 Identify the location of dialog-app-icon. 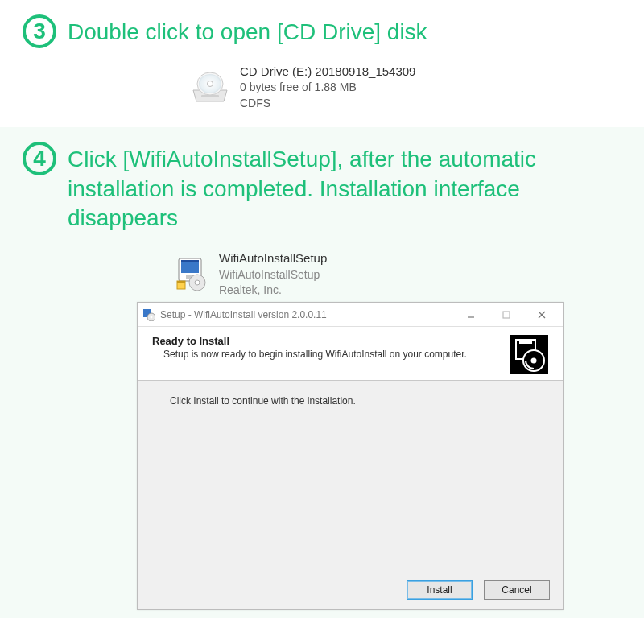
(149, 315).